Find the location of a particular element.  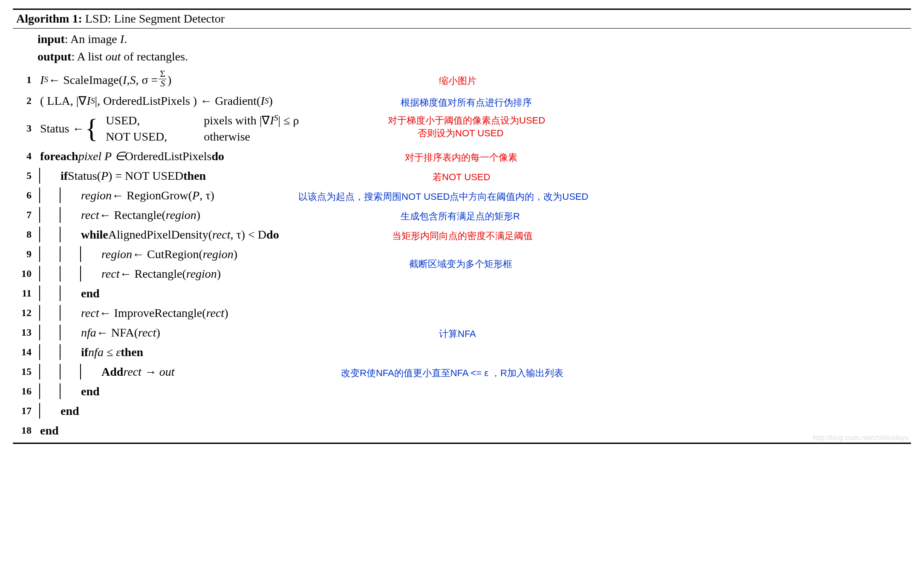

output-line: output: A list out of rectangles. is located at coordinates (474, 57).